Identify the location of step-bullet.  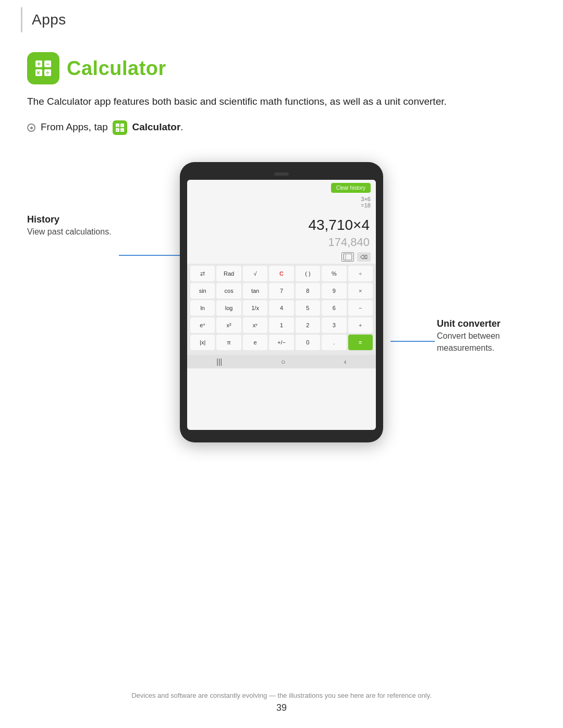
(31, 128).